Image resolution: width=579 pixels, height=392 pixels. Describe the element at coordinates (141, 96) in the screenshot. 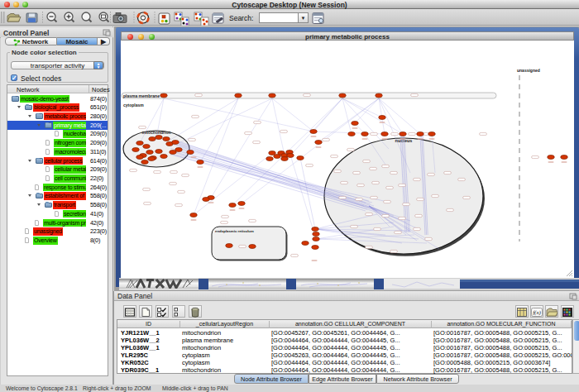

I see `svg-text: plasma membrane` at that location.